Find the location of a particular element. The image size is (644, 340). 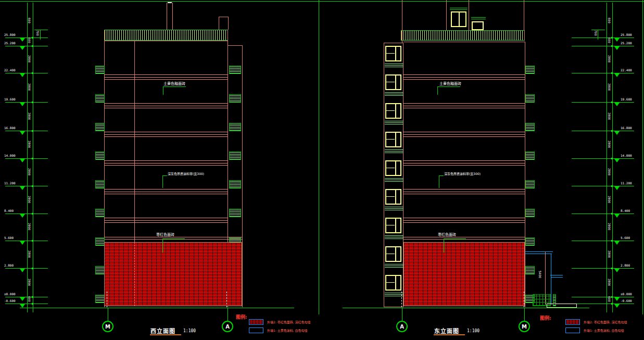

legend-item-brick-east: 外墙2: 枣红色面砖, 深红色勾缝 is located at coordinates (605, 322).